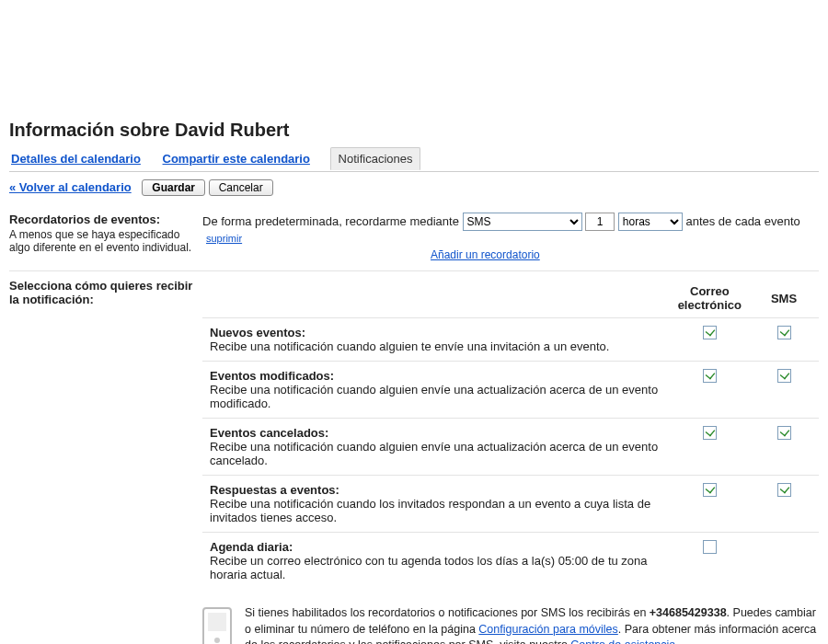 The image size is (828, 644). What do you see at coordinates (70, 188) in the screenshot?
I see `back-link: « Volver al calendario` at bounding box center [70, 188].